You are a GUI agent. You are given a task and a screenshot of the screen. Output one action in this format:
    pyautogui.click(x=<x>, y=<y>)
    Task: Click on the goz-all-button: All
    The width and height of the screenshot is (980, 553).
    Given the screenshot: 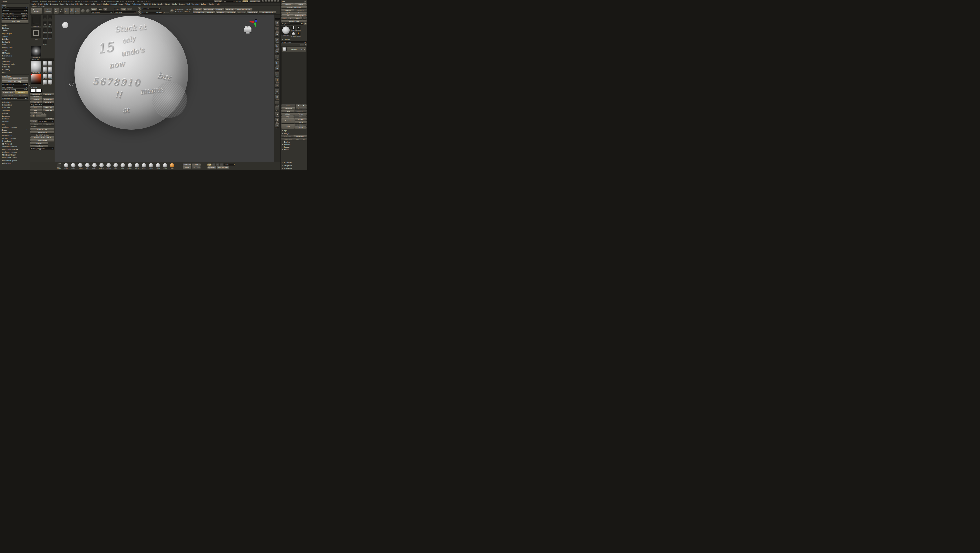 What is the action you would take?
    pyautogui.click(x=291, y=18)
    